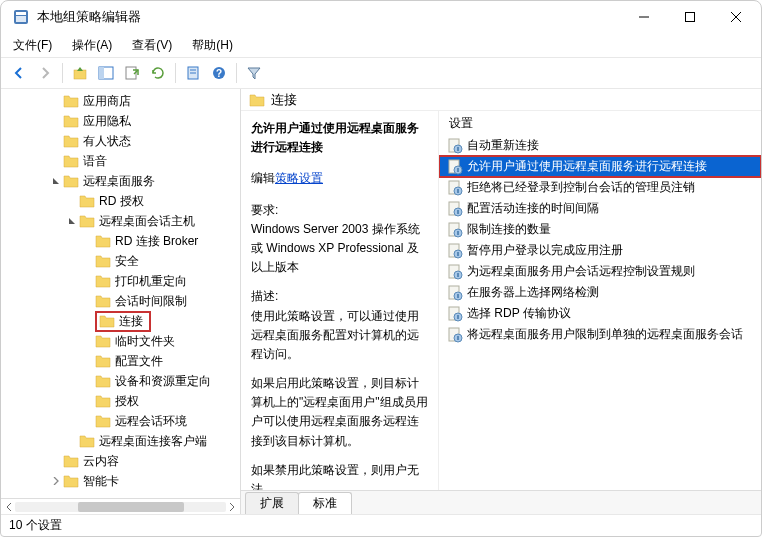 This screenshot has width=762, height=537. Describe the element at coordinates (32, 46) in the screenshot. I see `menu-file: 文件(F)` at that location.